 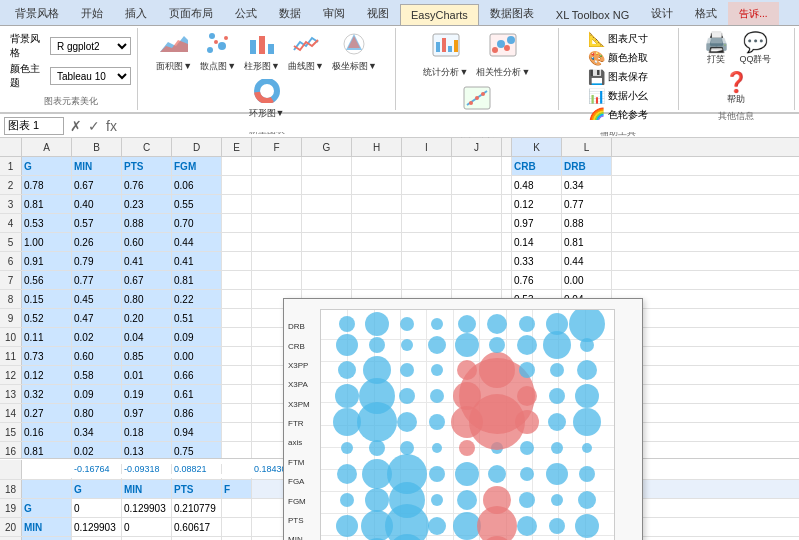 What do you see at coordinates (354, 52) in the screenshot?
I see `polar-chart-btn: 极坐标图▼` at bounding box center [354, 52].